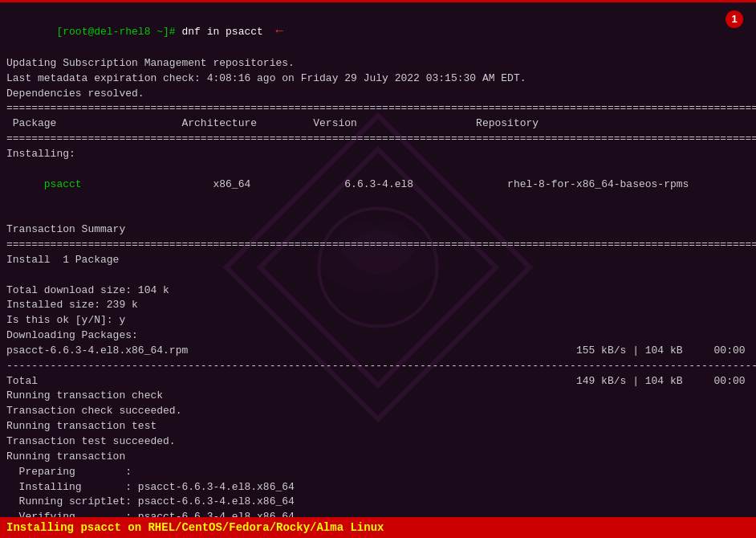 Image resolution: width=756 pixels, height=538 pixels. I want to click on download-size: Total download size: 104 k, so click(378, 291).